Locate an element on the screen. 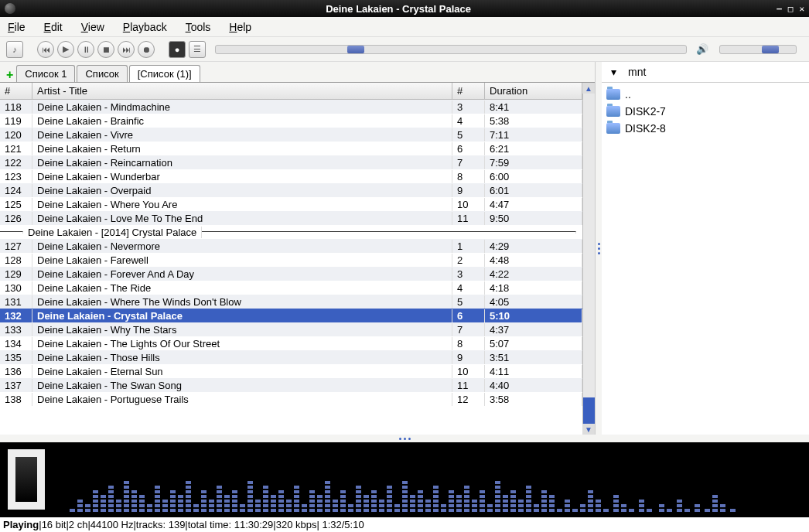  file-item: DISK2-7 is located at coordinates (705, 111).